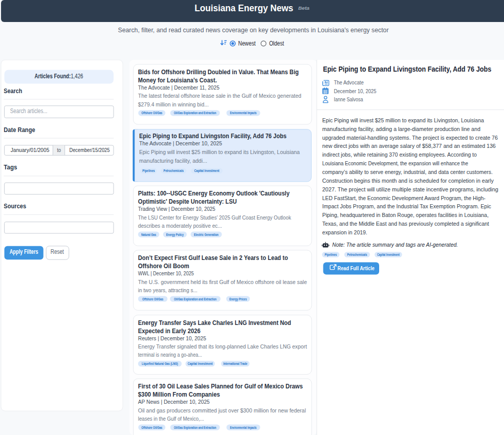  Describe the element at coordinates (10, 167) in the screenshot. I see `svg-text: Tags` at that location.